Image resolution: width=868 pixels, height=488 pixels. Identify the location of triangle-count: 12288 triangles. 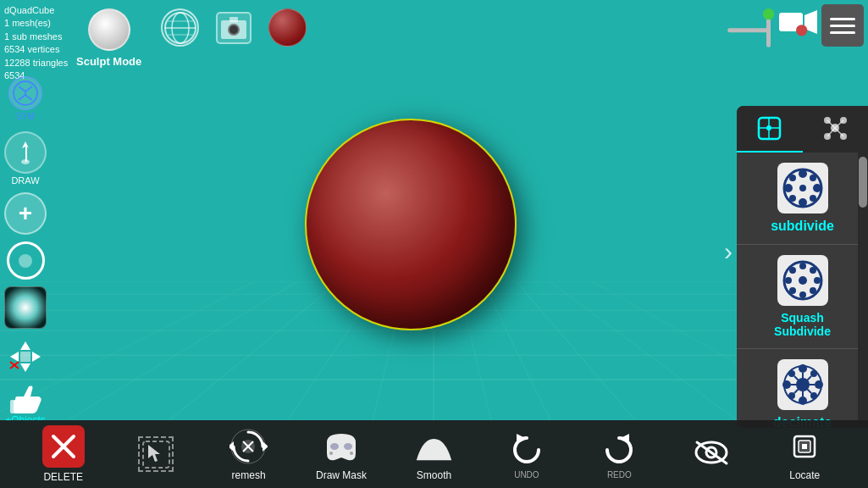
(36, 63).